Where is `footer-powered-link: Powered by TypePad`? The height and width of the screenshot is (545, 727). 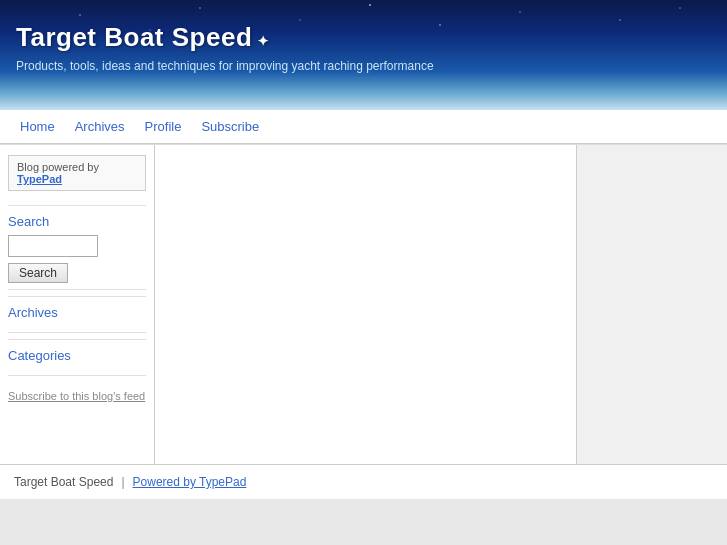 footer-powered-link: Powered by TypePad is located at coordinates (190, 482).